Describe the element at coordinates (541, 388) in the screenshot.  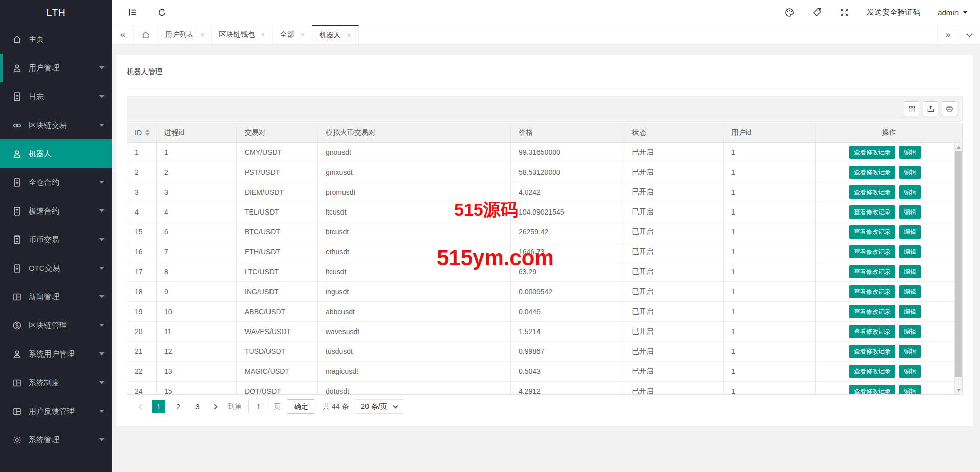
I see `table-row: 24 15 DOT/USDT dotusdt 4.2912 已开启 1 查看修改…` at that location.